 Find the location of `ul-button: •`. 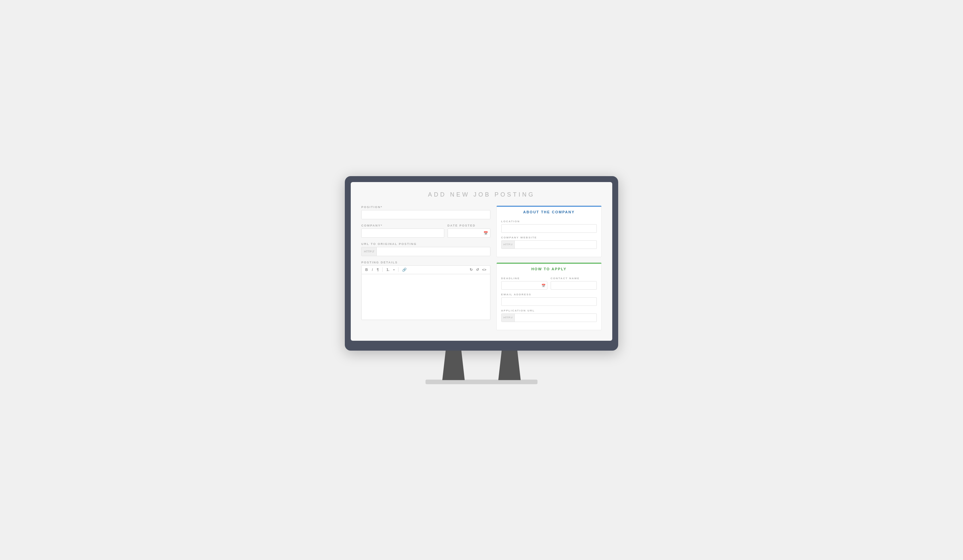

ul-button: • is located at coordinates (394, 270).